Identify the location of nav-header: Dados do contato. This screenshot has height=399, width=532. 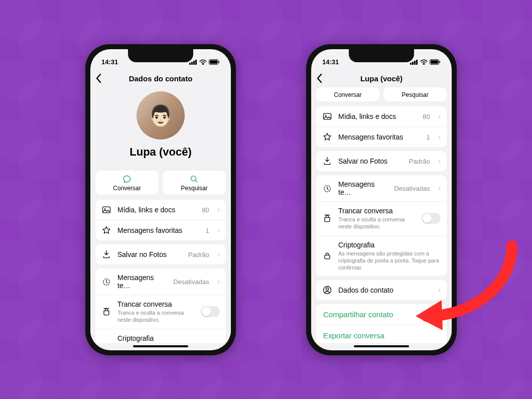
(161, 78).